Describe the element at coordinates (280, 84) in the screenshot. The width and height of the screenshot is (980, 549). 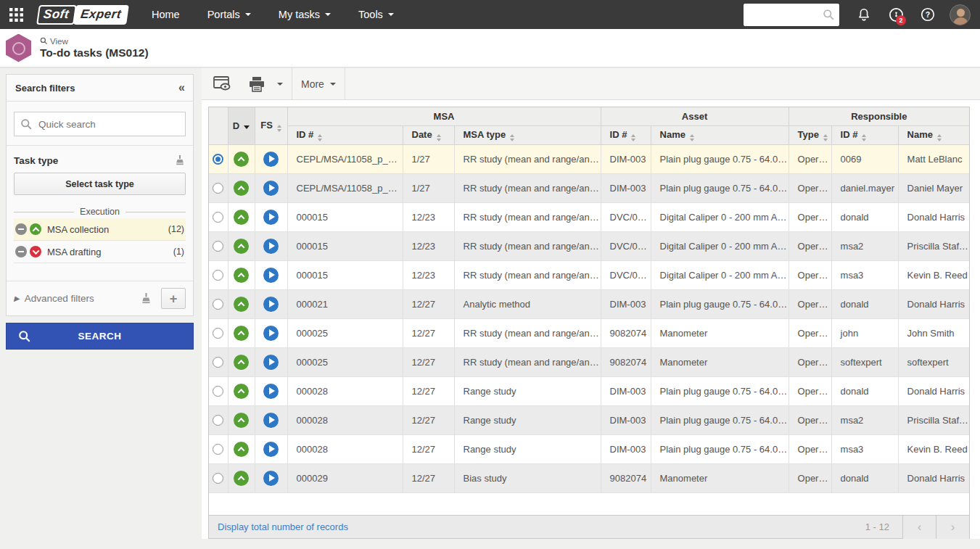
I see `print-options-dropdown` at that location.